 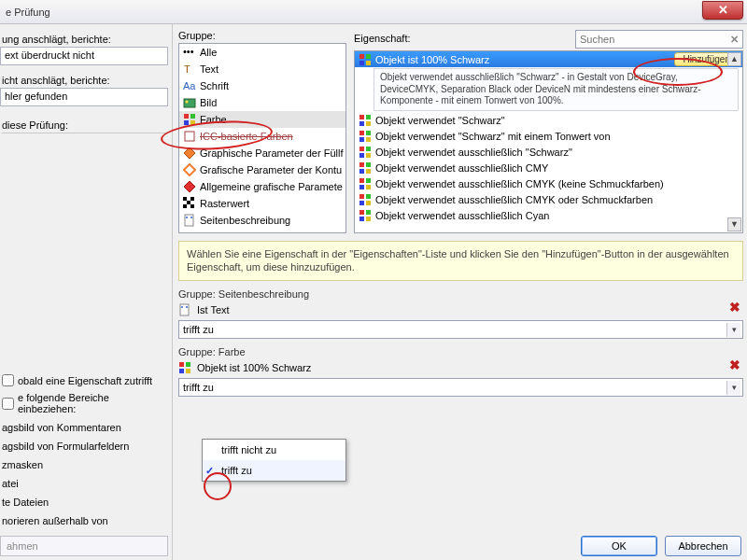 What do you see at coordinates (262, 86) in the screenshot?
I see `group-item-font: AaSchrift` at bounding box center [262, 86].